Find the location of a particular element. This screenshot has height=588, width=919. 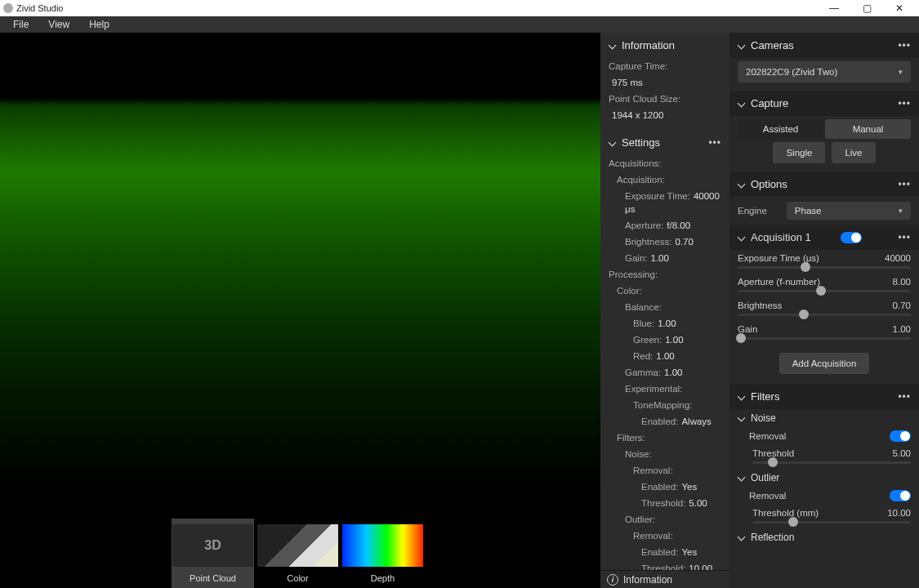

outlier-removal-row: Removal is located at coordinates (824, 496).